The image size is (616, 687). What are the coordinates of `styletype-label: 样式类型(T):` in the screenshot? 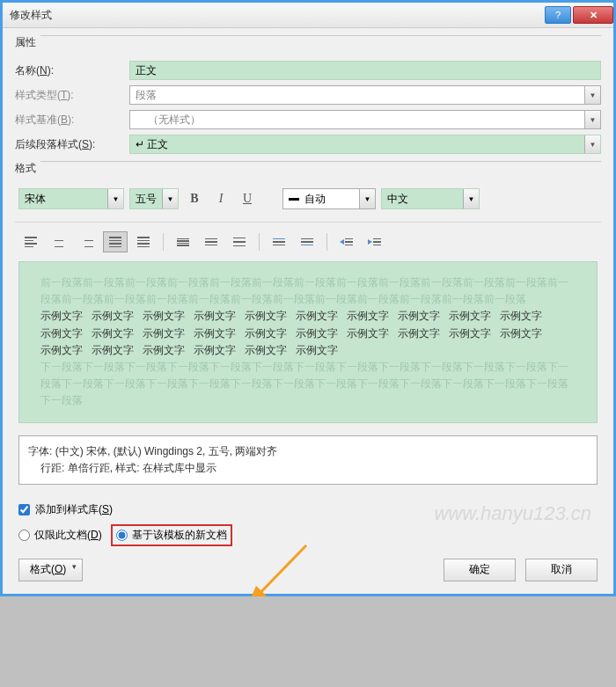 It's located at (72, 95).